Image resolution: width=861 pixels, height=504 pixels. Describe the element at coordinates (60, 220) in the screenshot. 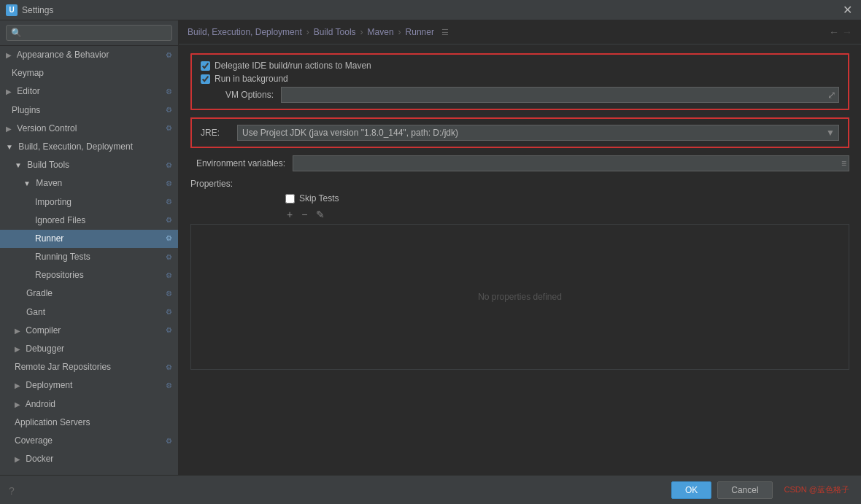

I see `sidebar-item-label: Ignored Files` at that location.